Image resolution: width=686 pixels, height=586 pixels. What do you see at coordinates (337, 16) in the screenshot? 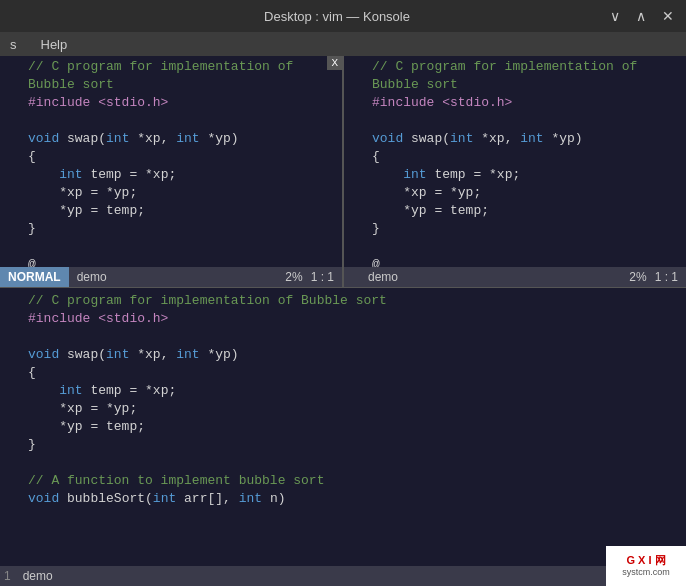
I see `window-title: Desktop : vim — Konsole` at bounding box center [337, 16].